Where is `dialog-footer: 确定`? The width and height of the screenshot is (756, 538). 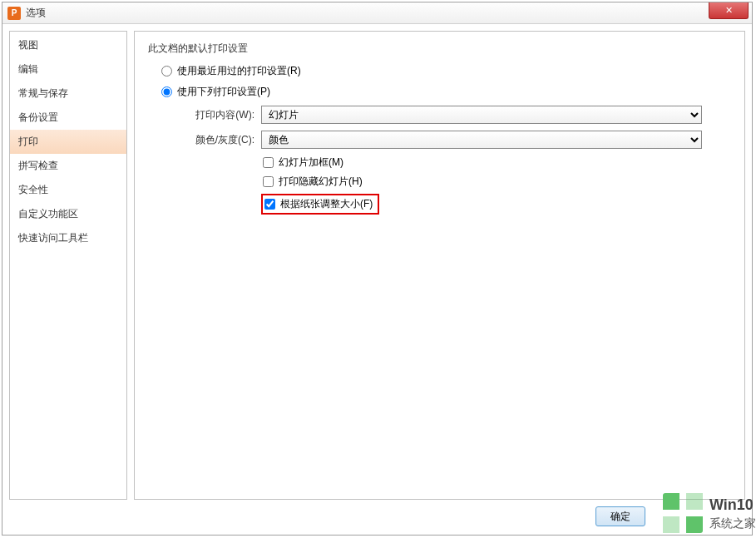 dialog-footer: 确定 is located at coordinates (620, 516).